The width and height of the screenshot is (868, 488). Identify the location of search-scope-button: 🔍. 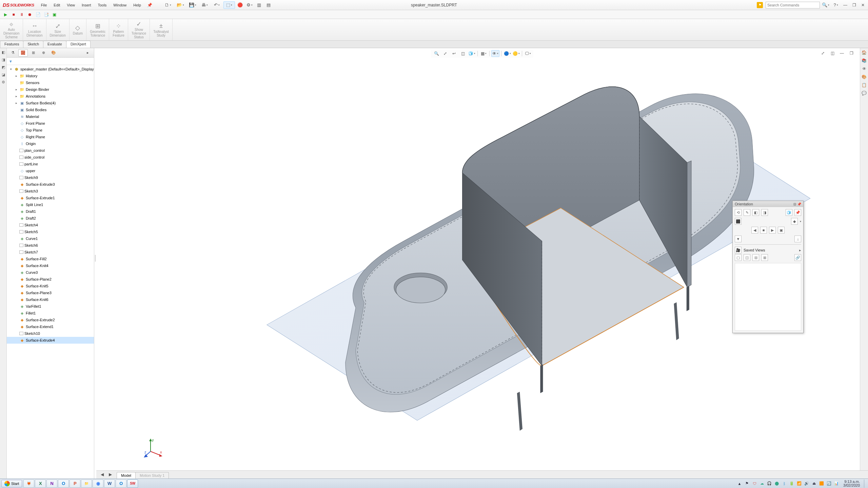
(826, 5).